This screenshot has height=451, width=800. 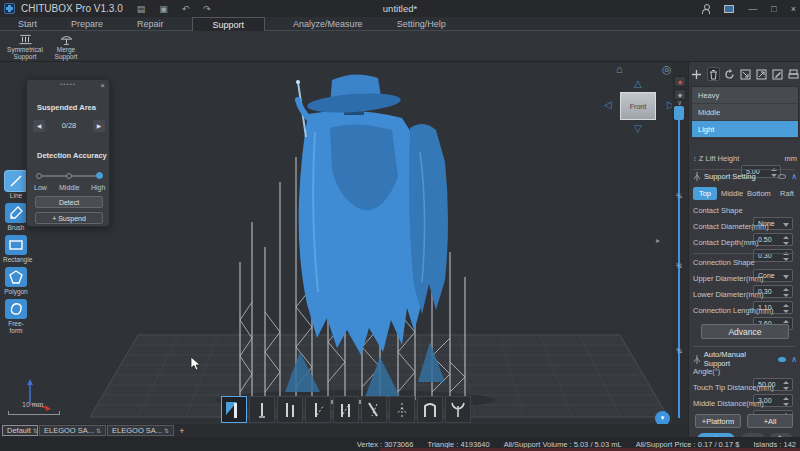 I want to click on undo-icon: ↶, so click(x=186, y=9).